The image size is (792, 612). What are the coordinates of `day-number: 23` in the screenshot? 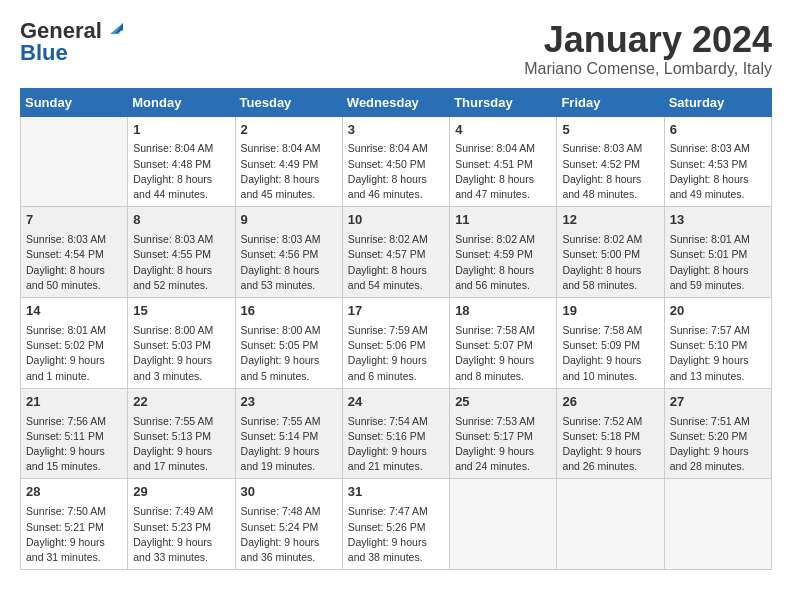 It's located at (289, 402).